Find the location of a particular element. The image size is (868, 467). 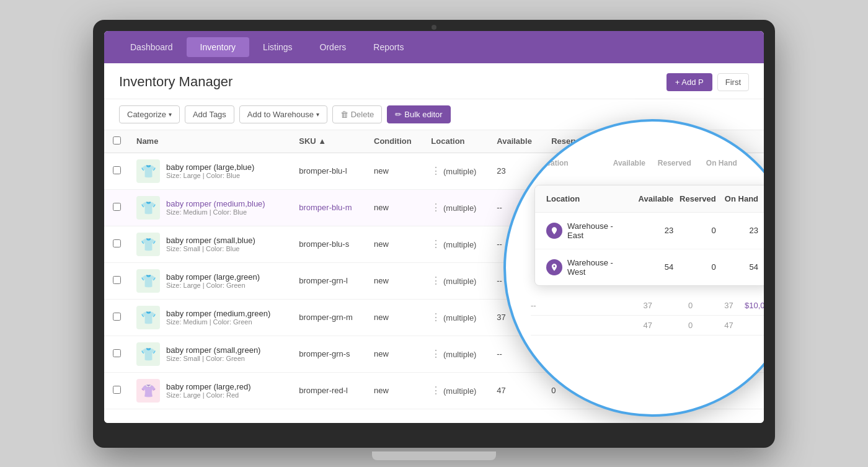

product-cell: 👚 baby romper (large,red) Size: Large | … is located at coordinates (210, 391).